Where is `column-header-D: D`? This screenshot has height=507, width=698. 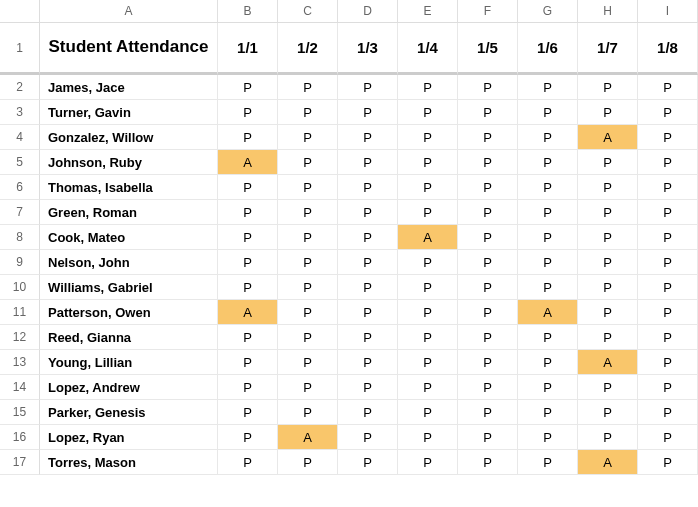 column-header-D: D is located at coordinates (368, 12).